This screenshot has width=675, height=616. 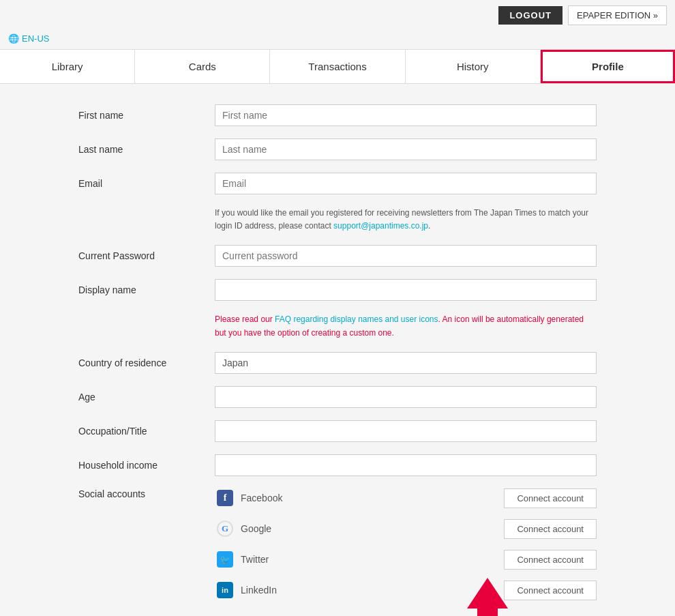 What do you see at coordinates (406, 397) in the screenshot?
I see `age-field` at bounding box center [406, 397].